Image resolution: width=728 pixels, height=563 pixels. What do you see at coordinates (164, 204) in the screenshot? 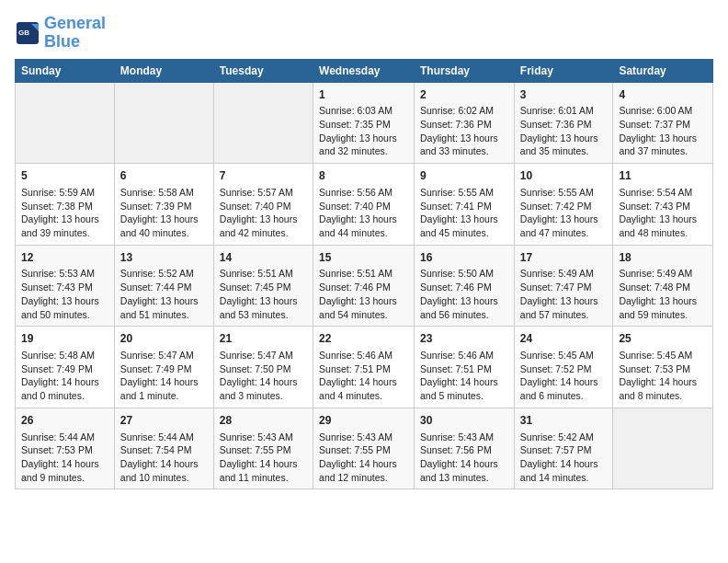
I see `calendar-cell: 6Sunrise: 5:58 AMSunset: 7:39 PMDaylight…` at bounding box center [164, 204].